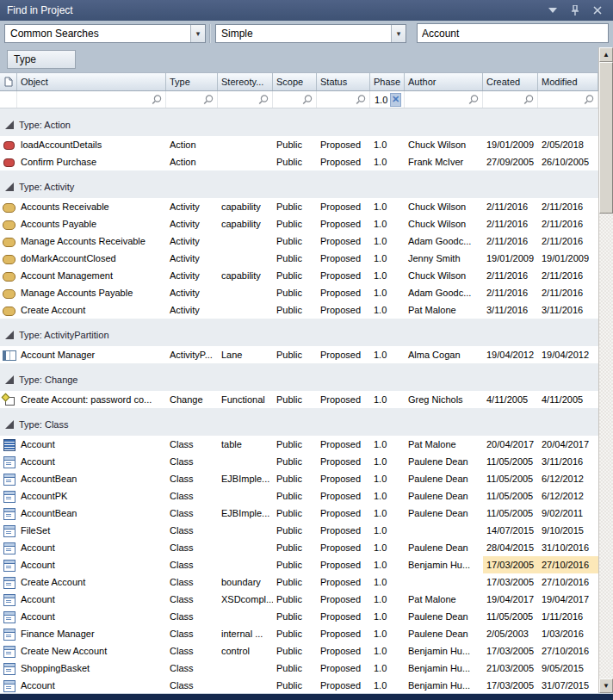 The image size is (613, 700). What do you see at coordinates (300, 187) in the screenshot?
I see `group-header: Type: Activity` at bounding box center [300, 187].